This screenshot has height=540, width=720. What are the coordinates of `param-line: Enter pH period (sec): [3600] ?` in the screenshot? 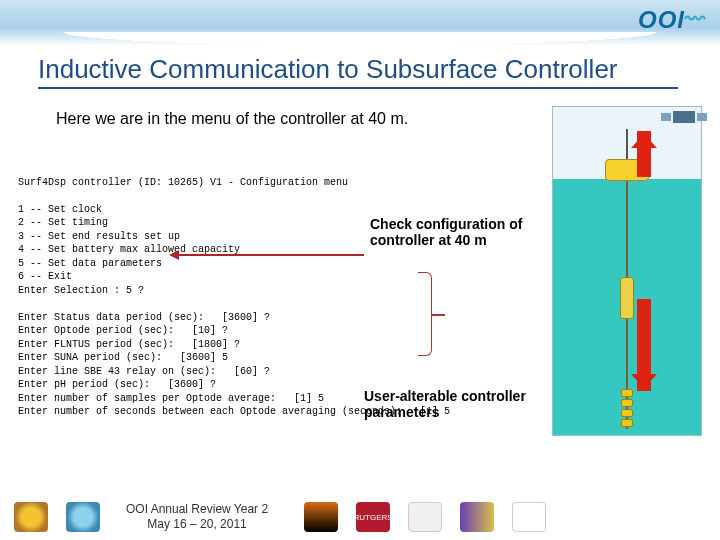 It's located at (117, 384).